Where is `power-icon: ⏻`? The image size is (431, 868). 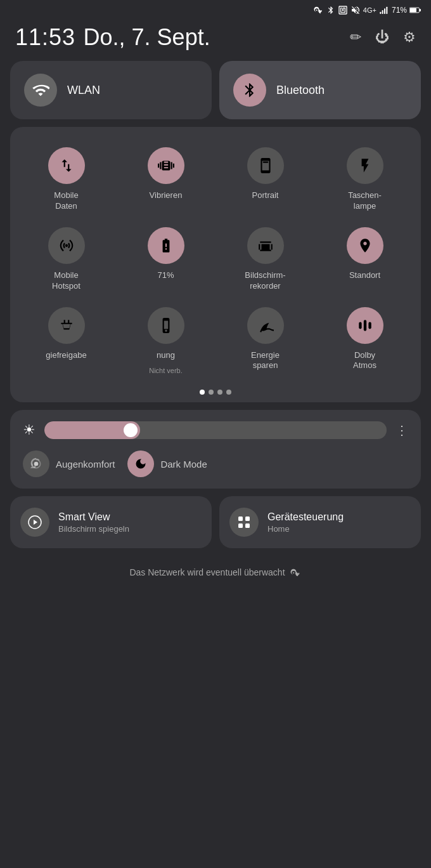 power-icon: ⏻ is located at coordinates (382, 37).